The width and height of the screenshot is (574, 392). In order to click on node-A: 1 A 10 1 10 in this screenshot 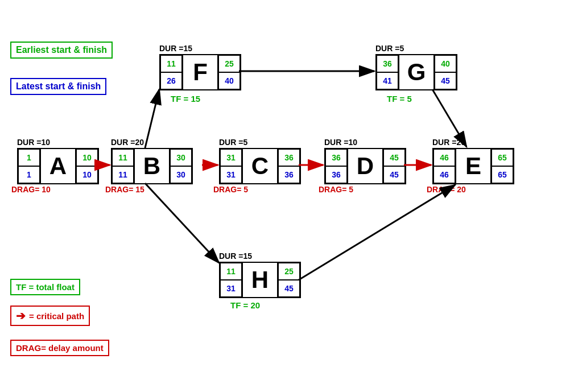, I will do `click(58, 166)`.